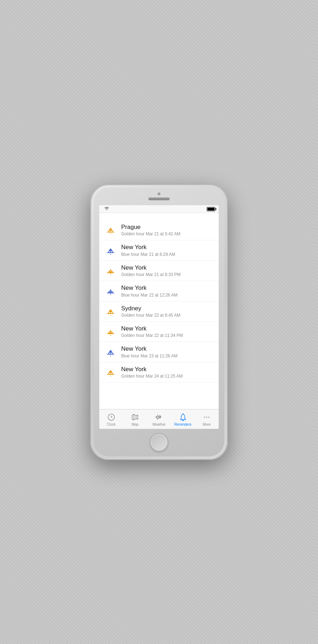  Describe the element at coordinates (159, 209) in the screenshot. I see `status-bar` at that location.